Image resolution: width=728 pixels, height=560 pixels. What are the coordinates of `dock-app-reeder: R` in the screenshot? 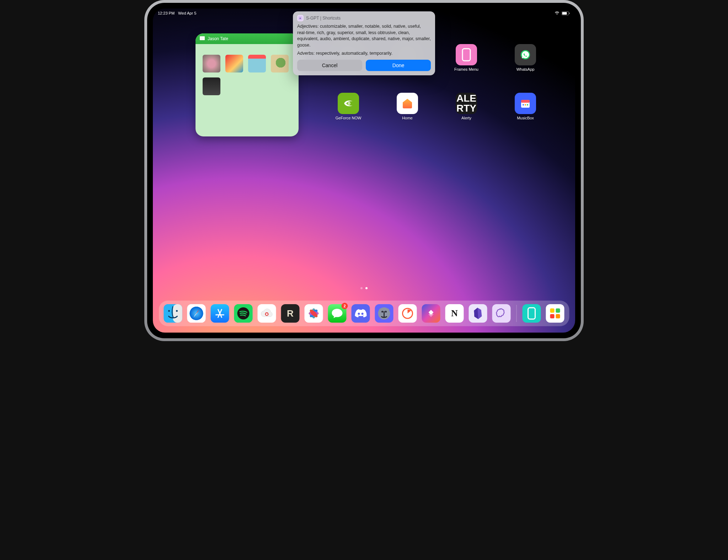 It's located at (290, 313).